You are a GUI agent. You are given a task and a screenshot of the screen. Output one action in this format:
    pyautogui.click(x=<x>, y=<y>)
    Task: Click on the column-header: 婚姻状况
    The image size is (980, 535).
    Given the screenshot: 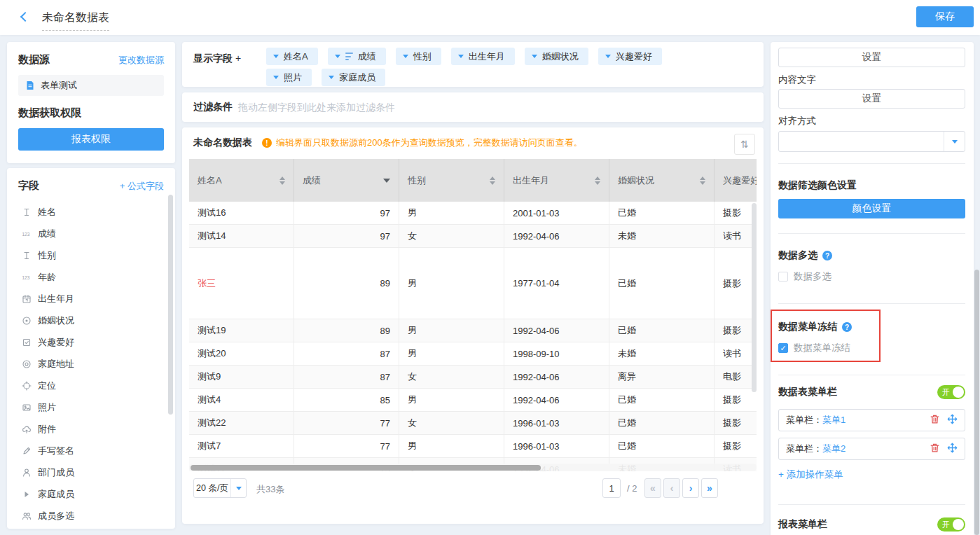 What is the action you would take?
    pyautogui.click(x=662, y=181)
    